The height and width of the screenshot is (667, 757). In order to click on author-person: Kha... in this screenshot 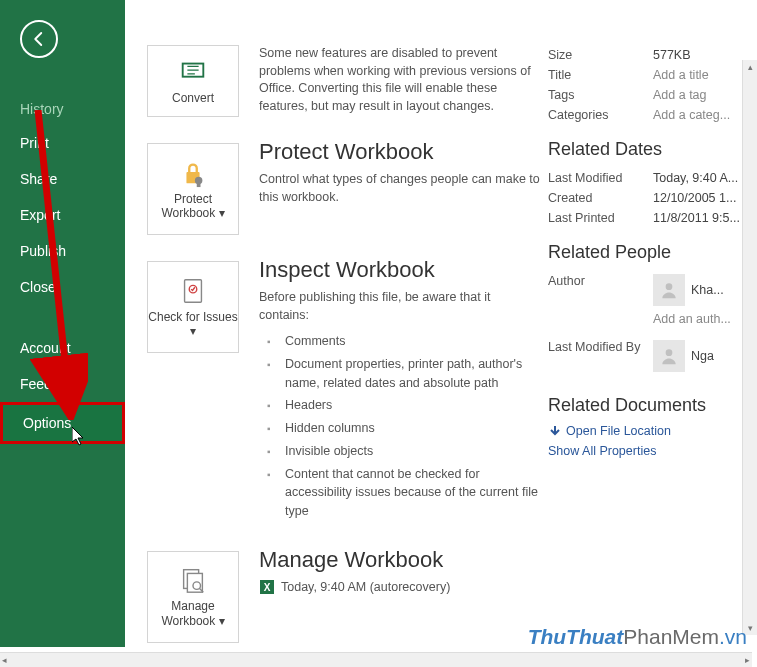, I will do `click(692, 290)`.